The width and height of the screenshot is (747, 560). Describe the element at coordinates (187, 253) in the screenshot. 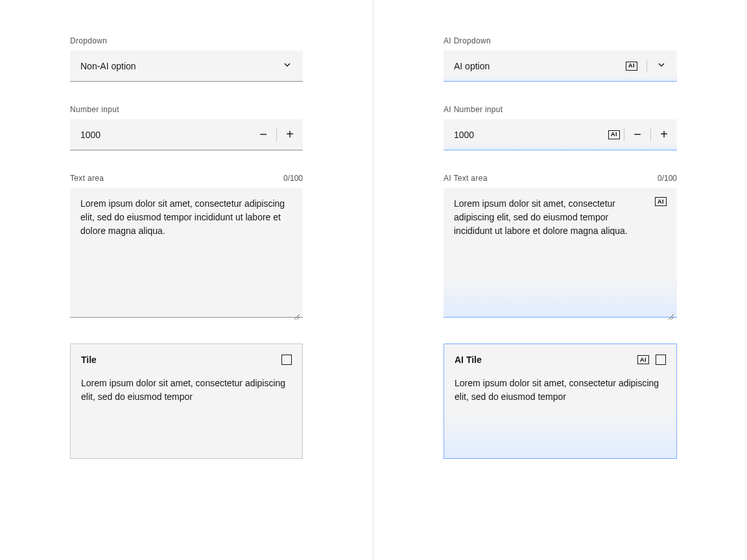

I see `textarea` at that location.